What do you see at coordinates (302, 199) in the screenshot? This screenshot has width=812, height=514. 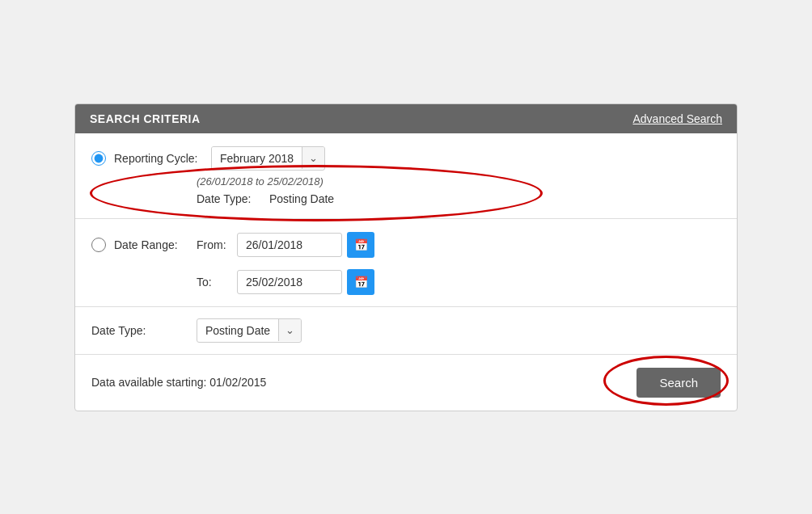 I see `date-type-value-reporting: Posting Date` at bounding box center [302, 199].